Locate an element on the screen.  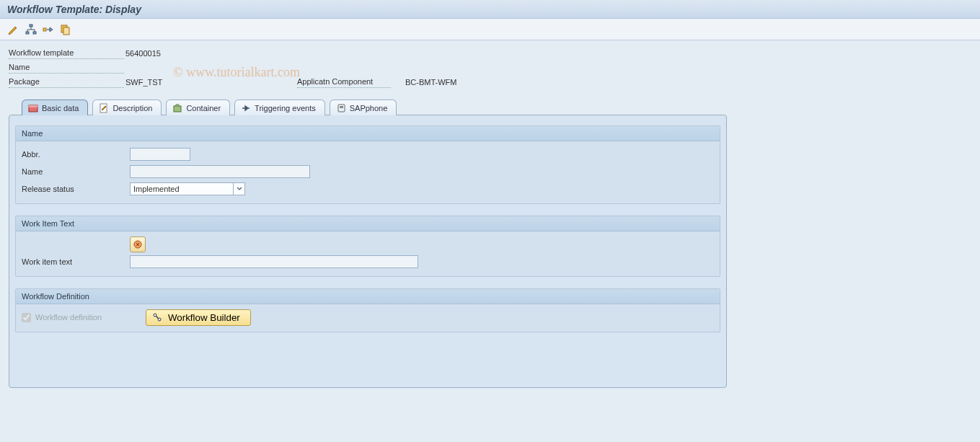
group-workflow-definition: Workflow Definition Workflow definition … is located at coordinates (368, 310).